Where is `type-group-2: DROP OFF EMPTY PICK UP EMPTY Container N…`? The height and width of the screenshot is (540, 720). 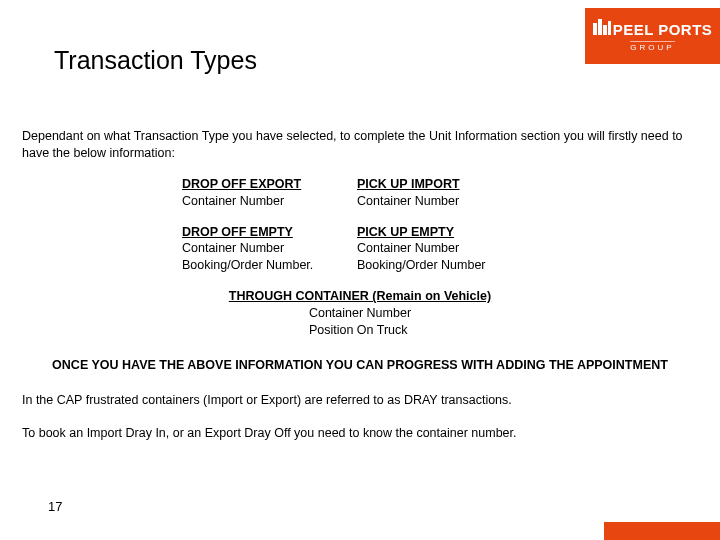
type-group-2: DROP OFF EMPTY PICK UP EMPTY Container N… is located at coordinates (440, 250).